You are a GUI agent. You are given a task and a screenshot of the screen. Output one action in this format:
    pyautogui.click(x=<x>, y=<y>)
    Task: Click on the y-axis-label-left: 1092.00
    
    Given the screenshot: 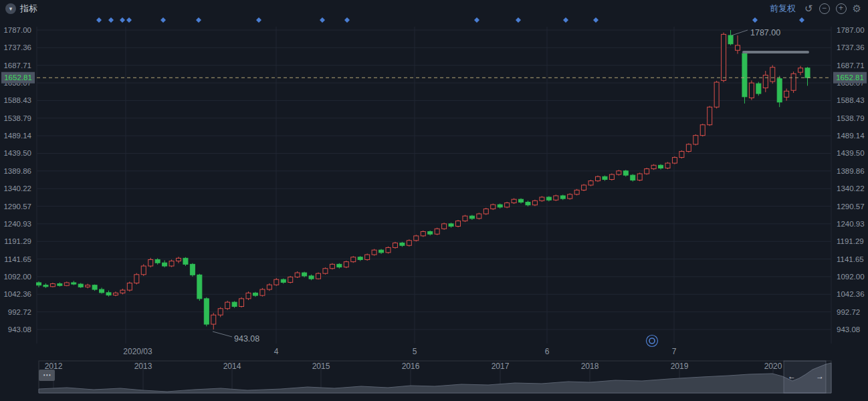 What is the action you would take?
    pyautogui.click(x=17, y=277)
    